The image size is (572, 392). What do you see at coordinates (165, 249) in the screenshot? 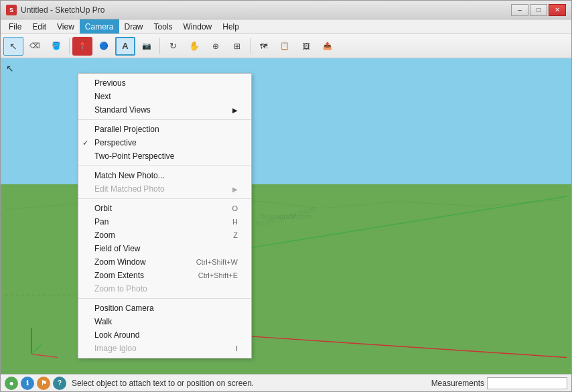
I see `menu-field-of-view: Field of View` at bounding box center [165, 249].